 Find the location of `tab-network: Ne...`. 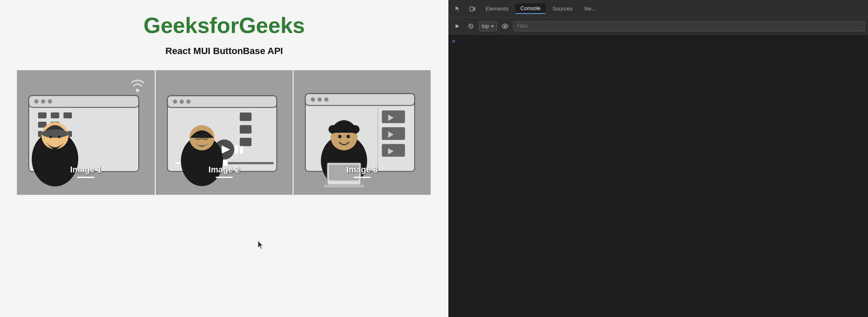

tab-network: Ne... is located at coordinates (591, 8).